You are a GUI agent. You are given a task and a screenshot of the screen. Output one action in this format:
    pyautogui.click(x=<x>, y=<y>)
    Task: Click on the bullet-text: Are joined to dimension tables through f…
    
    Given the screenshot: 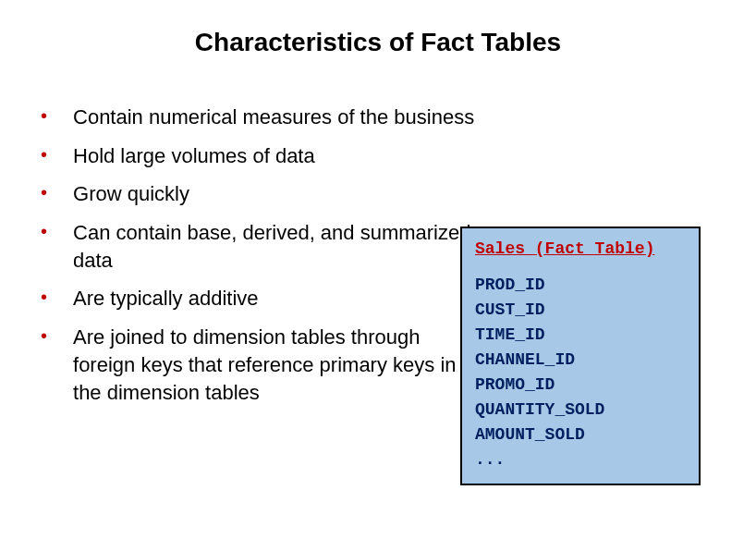 What is the action you would take?
    pyautogui.click(x=276, y=364)
    